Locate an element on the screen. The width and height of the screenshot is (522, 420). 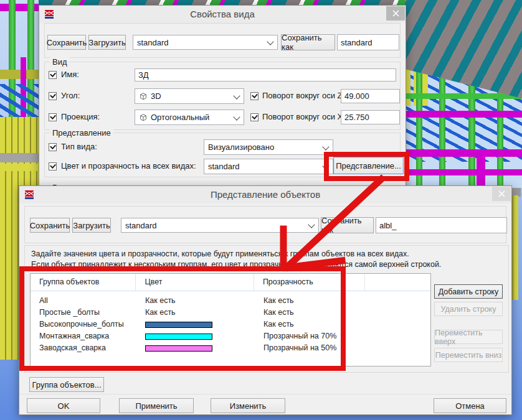
add-row-button: Добавить строку is located at coordinates (468, 291).